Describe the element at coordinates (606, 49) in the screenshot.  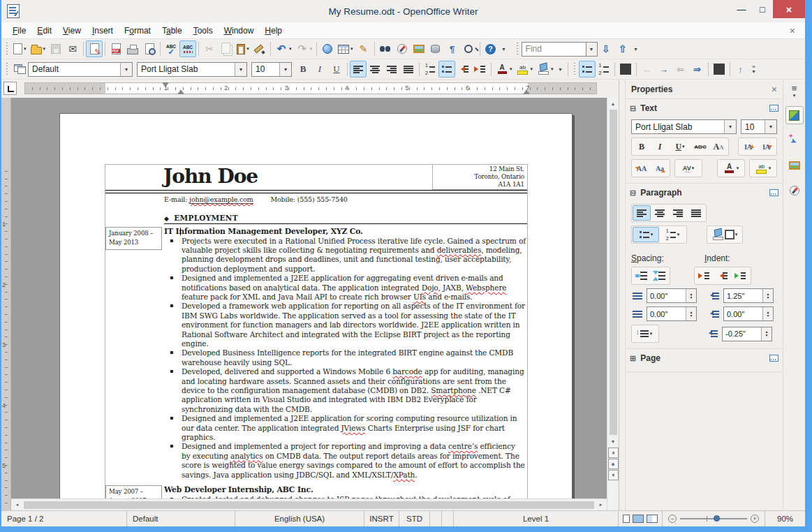
I see `find-next-button: ⇩` at that location.